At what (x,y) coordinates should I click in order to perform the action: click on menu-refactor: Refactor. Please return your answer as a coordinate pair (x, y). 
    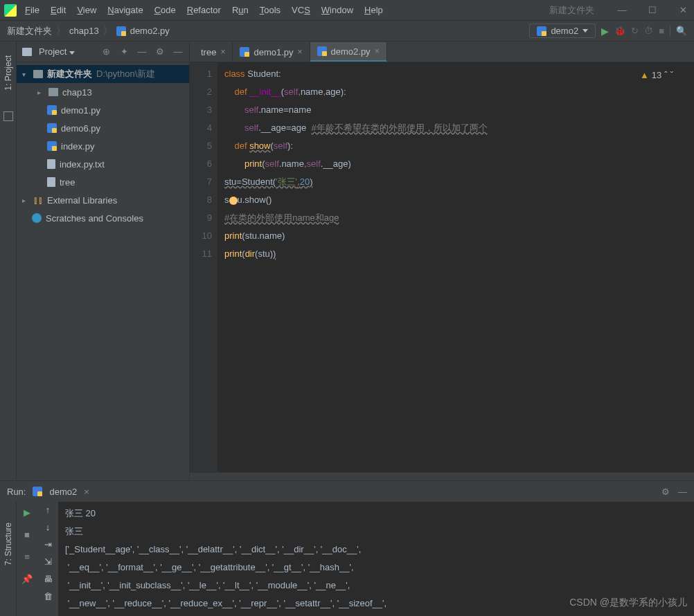
    Looking at the image, I should click on (204, 10).